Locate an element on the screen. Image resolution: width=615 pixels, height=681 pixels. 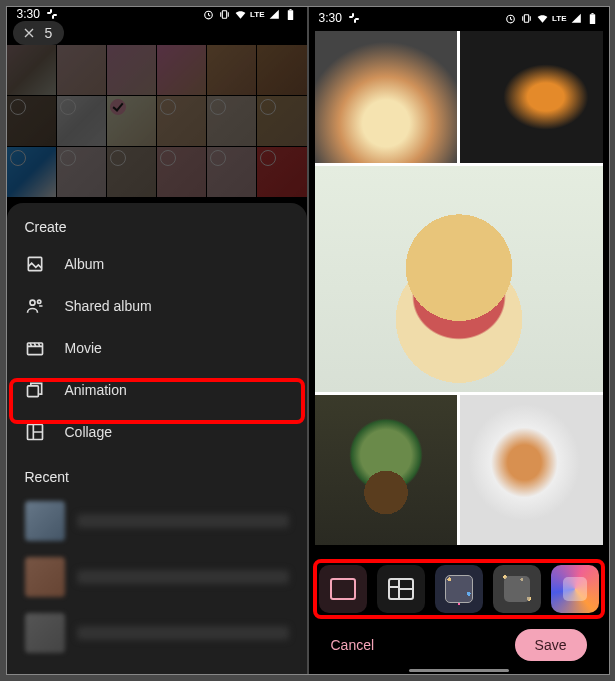
sheet-title: Create is located at coordinates (157, 231).